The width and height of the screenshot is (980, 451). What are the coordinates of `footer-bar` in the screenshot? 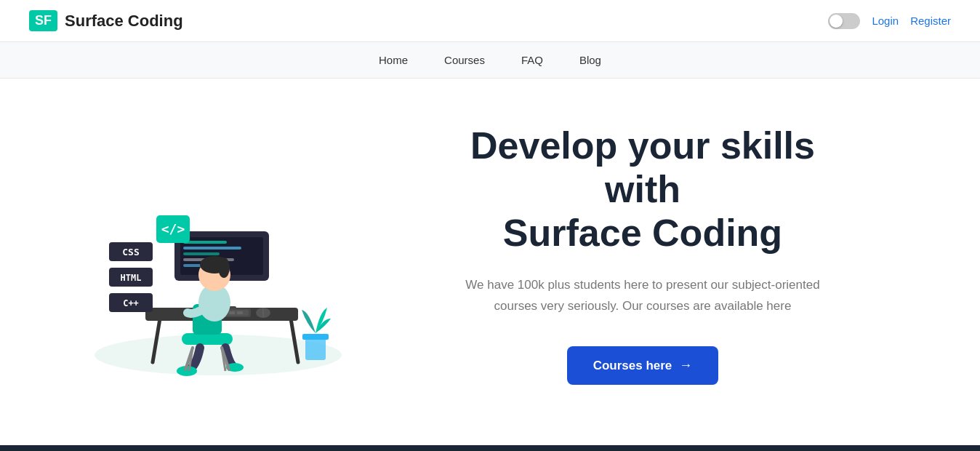 It's located at (490, 448).